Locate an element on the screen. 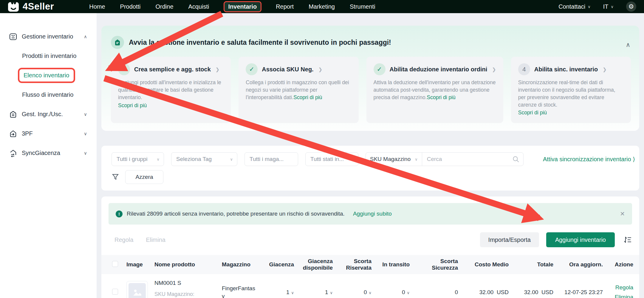 The height and width of the screenshot is (298, 644). sidebar-item-gestione-inventario: Gestione inventario ∧ is located at coordinates (48, 36).